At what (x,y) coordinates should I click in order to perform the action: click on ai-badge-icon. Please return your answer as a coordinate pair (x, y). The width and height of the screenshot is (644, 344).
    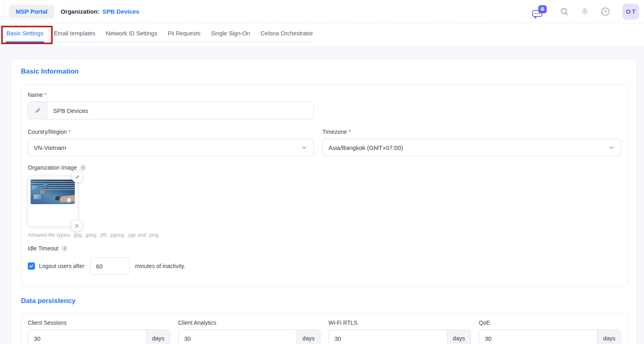
    Looking at the image, I should click on (543, 9).